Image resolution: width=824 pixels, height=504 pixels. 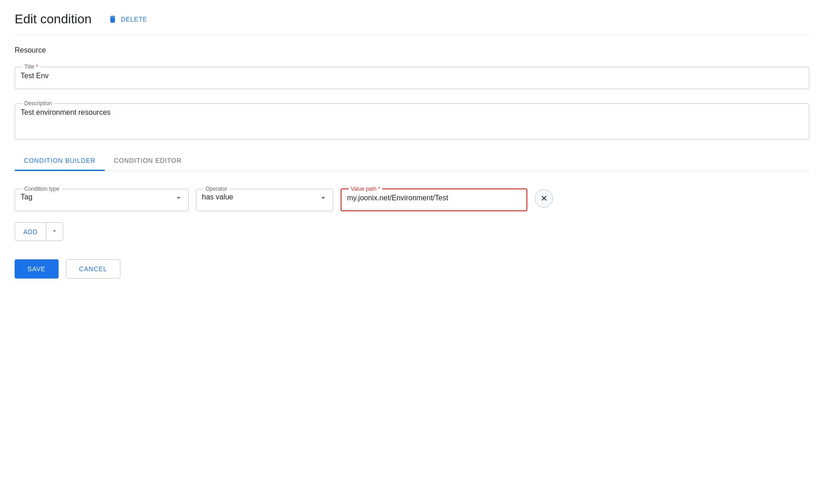 What do you see at coordinates (127, 19) in the screenshot?
I see `delete-button: DELETE` at bounding box center [127, 19].